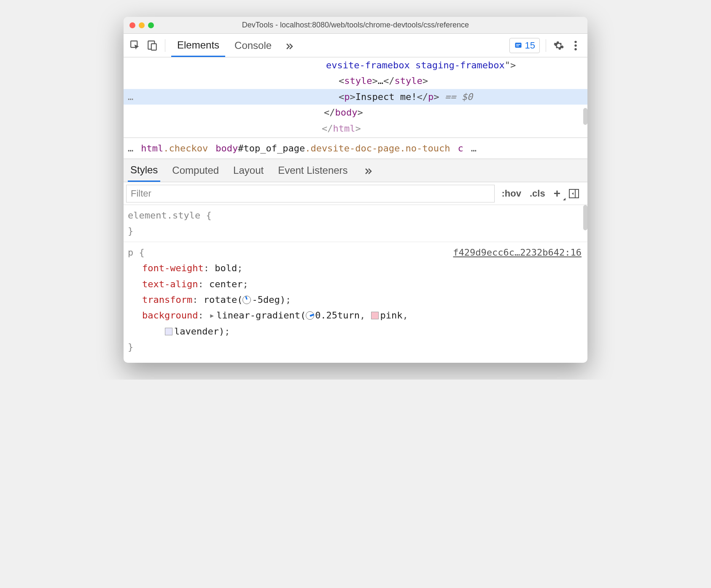  I want to click on css-declaration-continuation: lavender);, so click(356, 332).